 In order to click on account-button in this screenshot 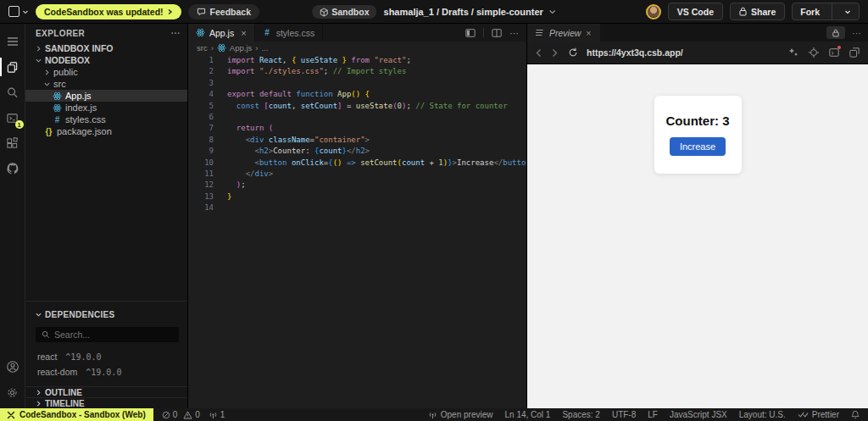, I will do `click(13, 367)`.